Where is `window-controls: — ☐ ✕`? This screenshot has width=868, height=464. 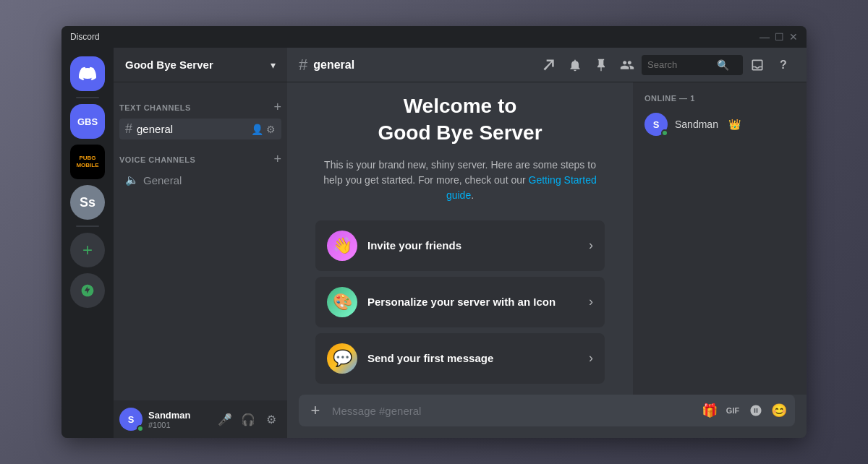 window-controls: — ☐ ✕ is located at coordinates (779, 37).